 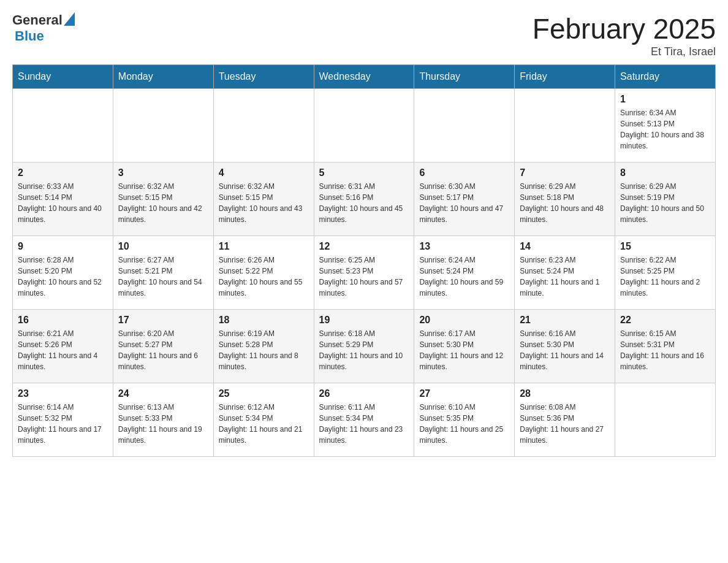 I want to click on day-number: 24, so click(x=163, y=394).